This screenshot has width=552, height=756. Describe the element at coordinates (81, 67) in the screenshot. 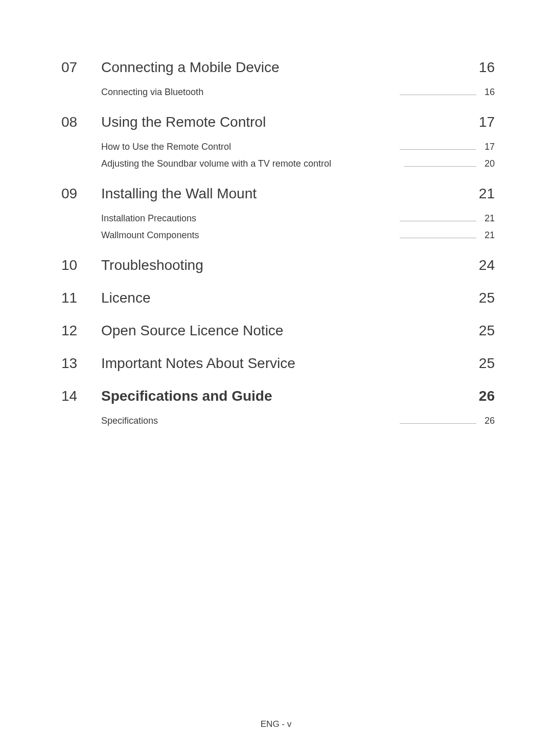

I see `toc-section-number: 07` at that location.